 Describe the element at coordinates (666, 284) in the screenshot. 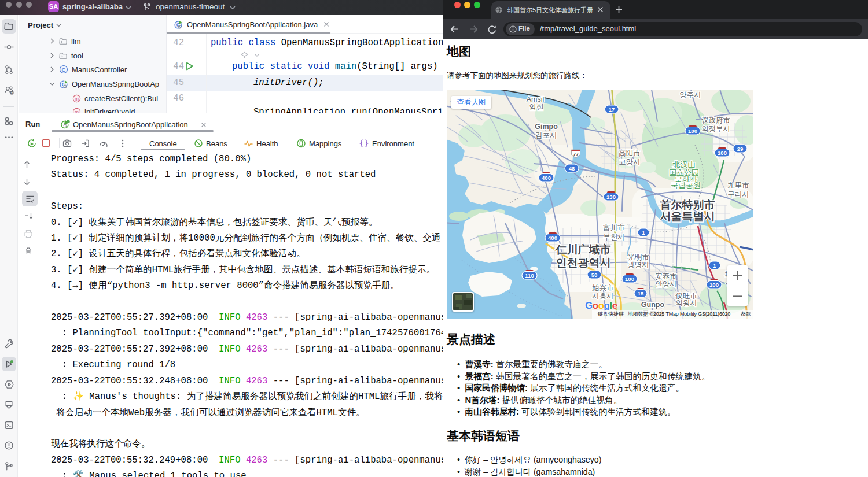

I see `svg-text: 안양시` at that location.